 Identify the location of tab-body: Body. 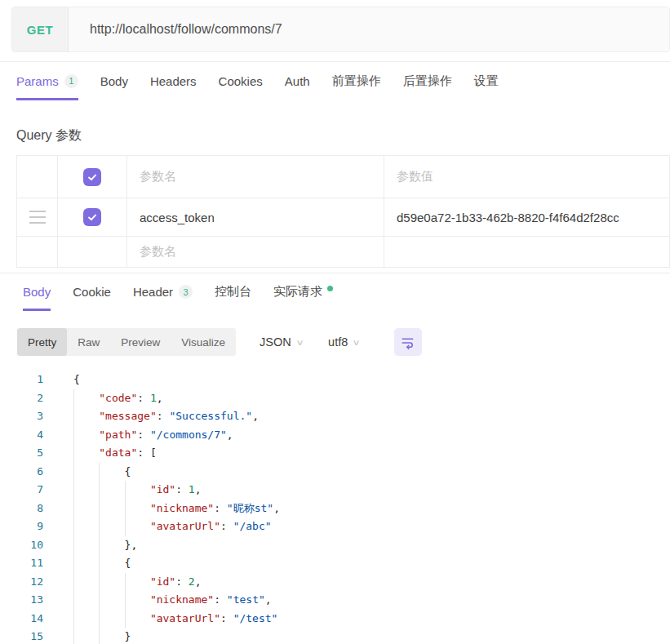
(114, 82).